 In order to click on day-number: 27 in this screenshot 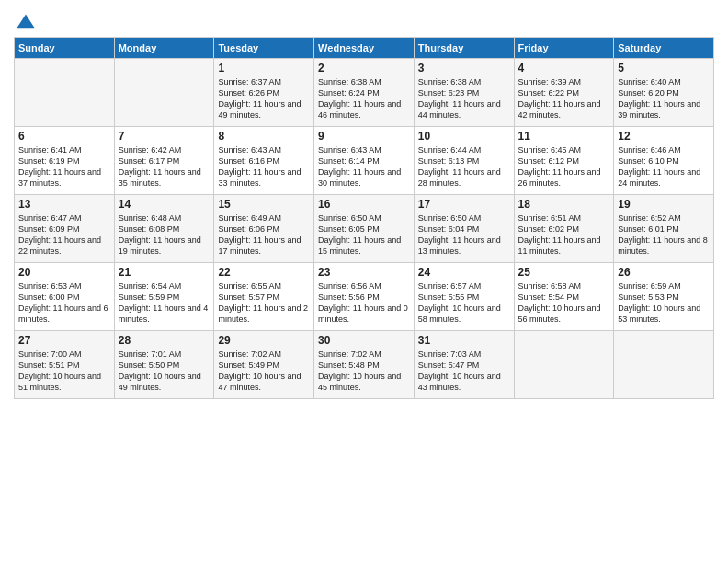, I will do `click(64, 340)`.